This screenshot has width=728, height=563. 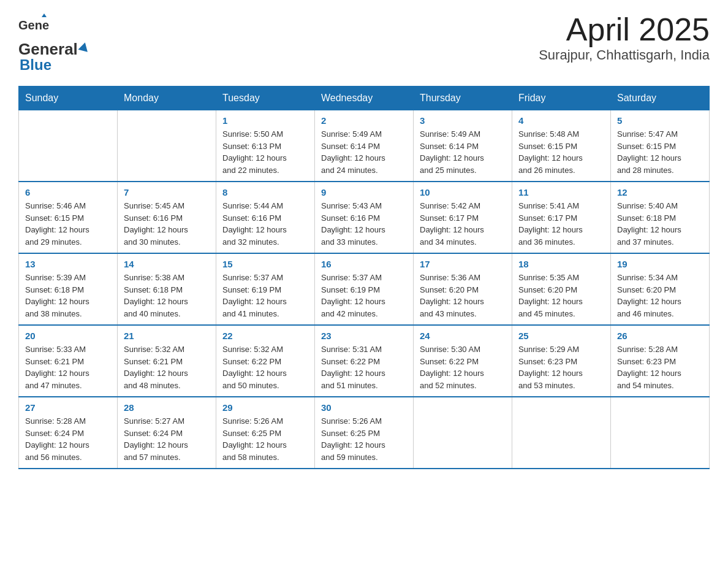 What do you see at coordinates (624, 29) in the screenshot?
I see `calendar-month-year: April 2025` at bounding box center [624, 29].